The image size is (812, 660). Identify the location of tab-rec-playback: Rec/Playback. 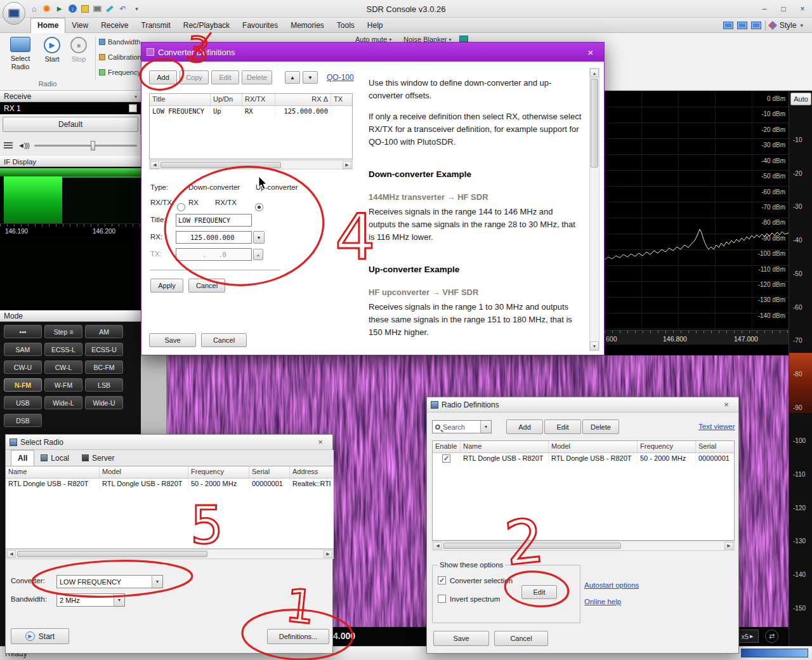
(207, 25).